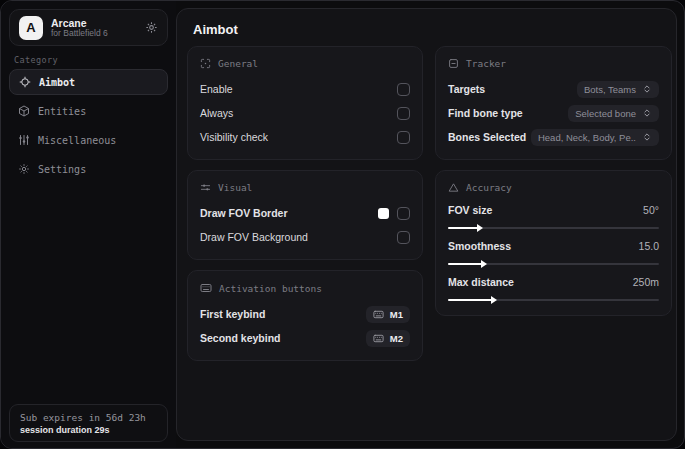 This screenshot has width=685, height=449. What do you see at coordinates (206, 64) in the screenshot?
I see `scan-icon` at bounding box center [206, 64].